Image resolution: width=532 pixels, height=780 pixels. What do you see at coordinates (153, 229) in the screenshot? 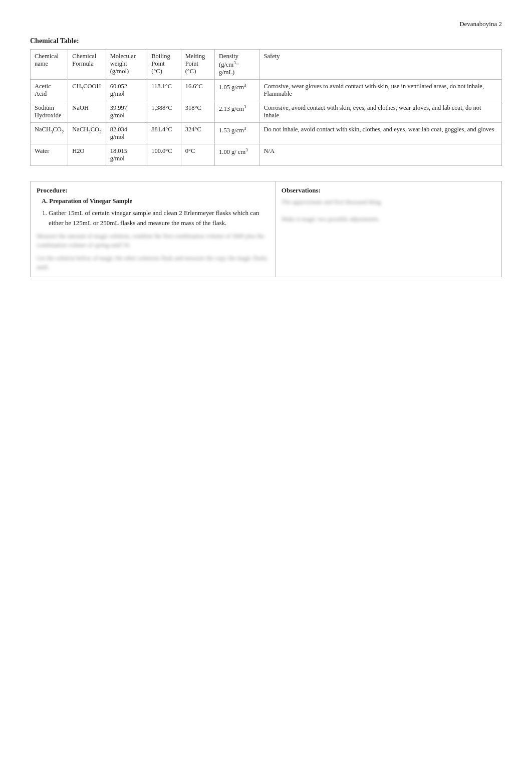
I see `procedure-column: Procedure: A. Preparation of Vinegar Sam…` at bounding box center [153, 229].